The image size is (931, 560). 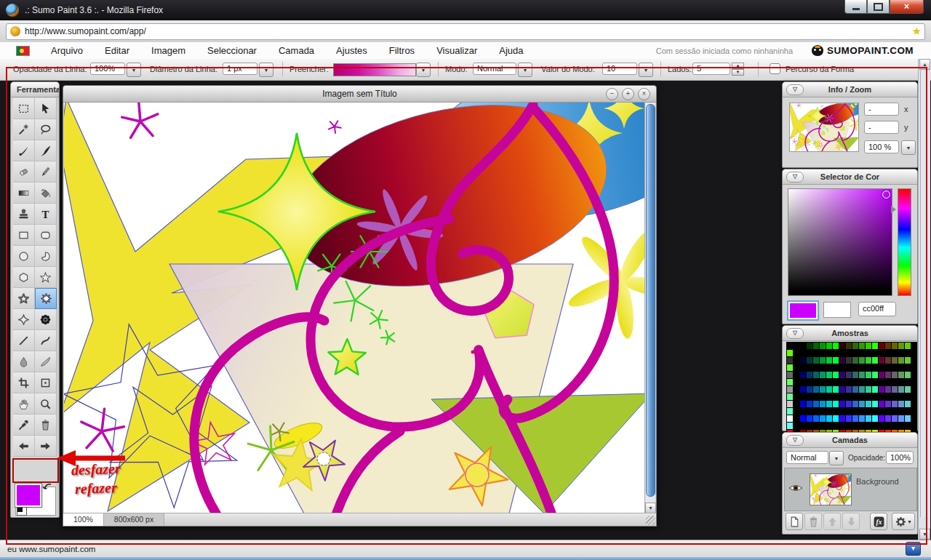 I want to click on tool-move, so click(x=46, y=109).